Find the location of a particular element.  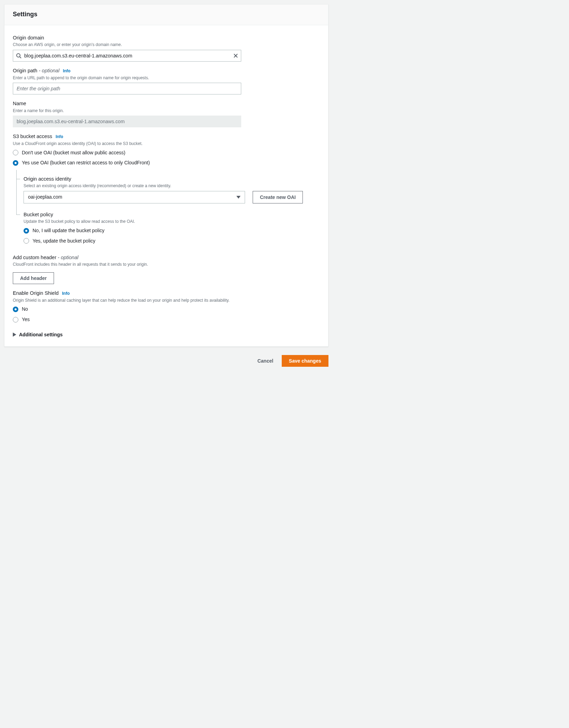

origin-shield-option-no: No is located at coordinates (166, 309).